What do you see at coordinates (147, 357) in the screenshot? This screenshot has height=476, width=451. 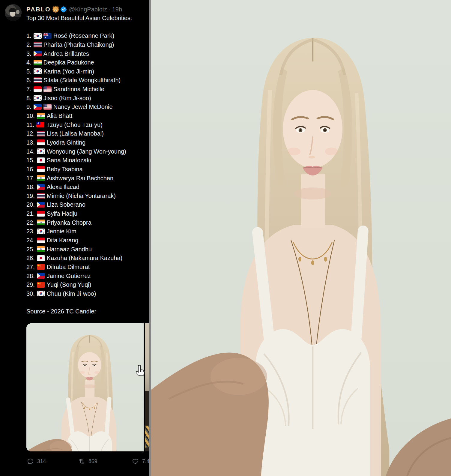 I see `media-image-2-wall` at bounding box center [147, 357].